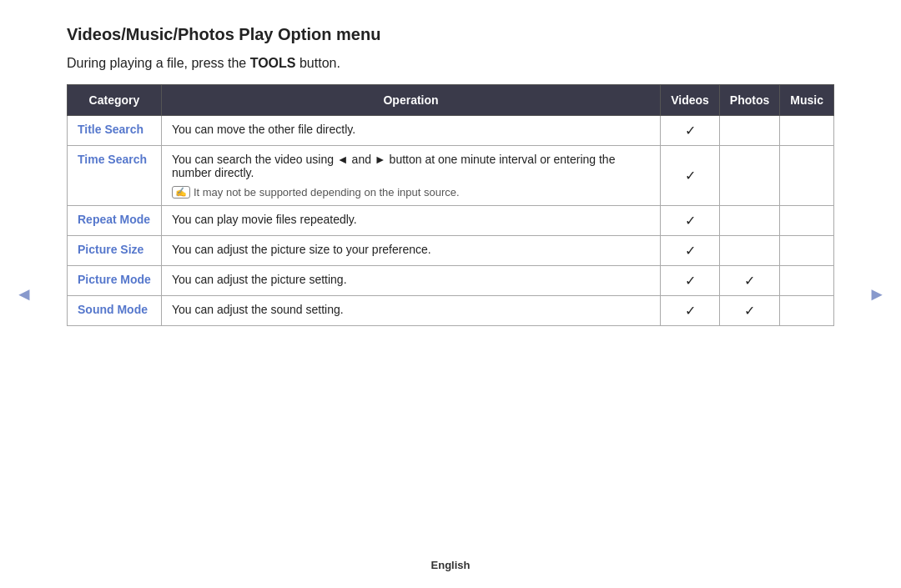 This screenshot has width=901, height=588. Describe the element at coordinates (808, 281) in the screenshot. I see `music-check-picture-mode` at that location.